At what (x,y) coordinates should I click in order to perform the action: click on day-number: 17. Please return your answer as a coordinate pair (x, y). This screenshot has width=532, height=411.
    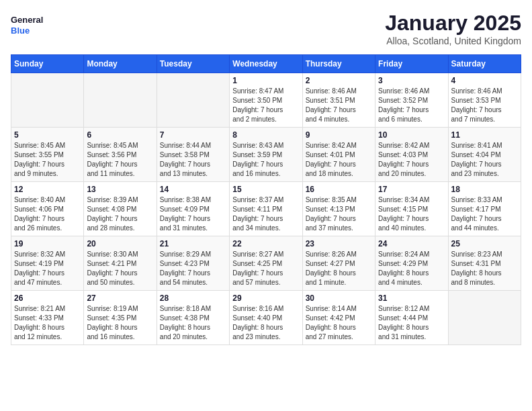
    Looking at the image, I should click on (411, 189).